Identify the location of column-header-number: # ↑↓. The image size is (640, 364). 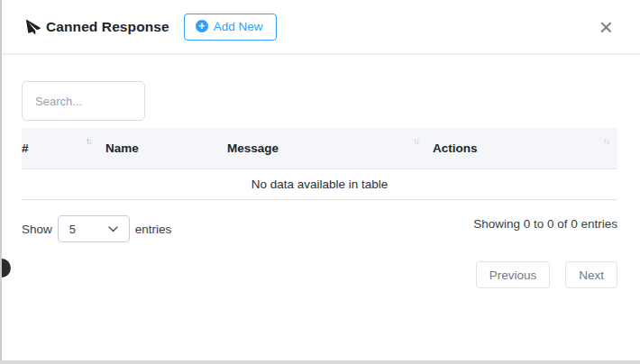
(59, 148).